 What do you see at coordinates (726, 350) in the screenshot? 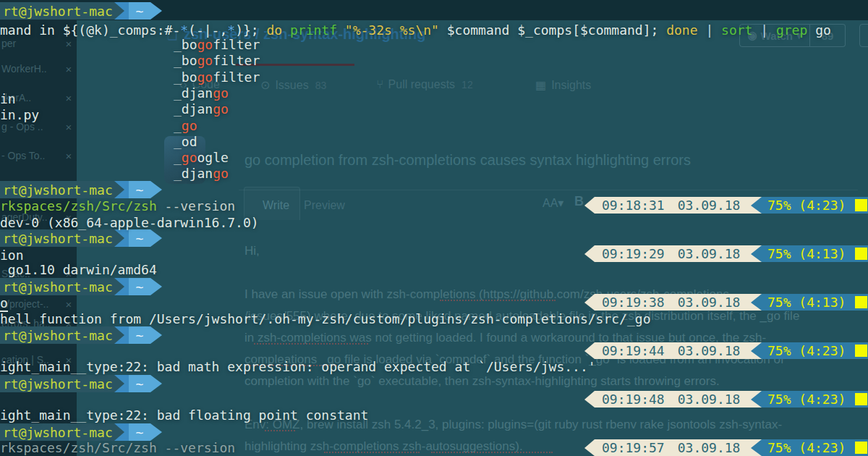
I see `tmux-status-bar: 09:19:4403.09.1875% (4:23)` at bounding box center [726, 350].